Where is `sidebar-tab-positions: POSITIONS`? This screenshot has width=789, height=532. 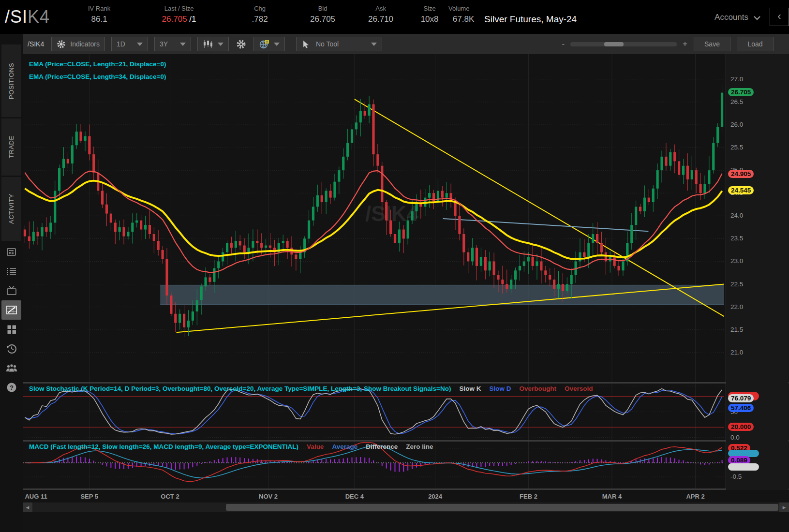 sidebar-tab-positions: POSITIONS is located at coordinates (12, 81).